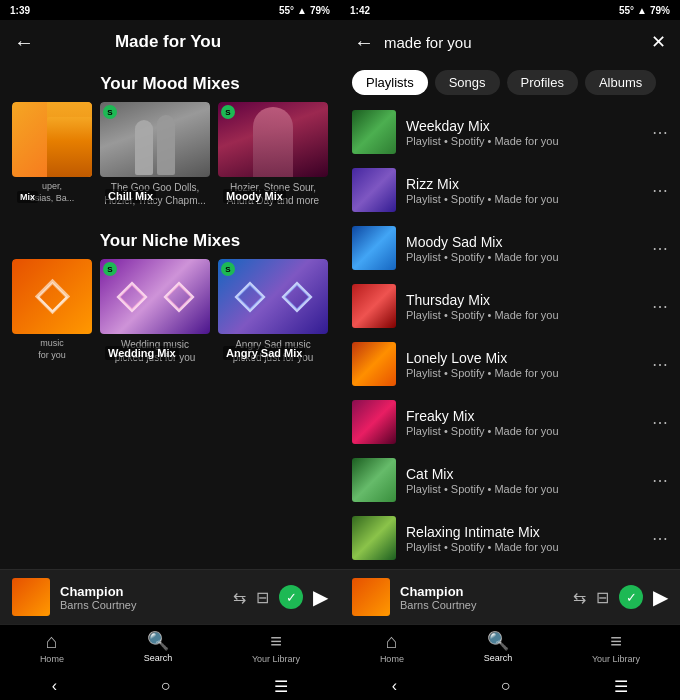  Describe the element at coordinates (166, 686) in the screenshot. I see `sys-home-left: ○` at that location.